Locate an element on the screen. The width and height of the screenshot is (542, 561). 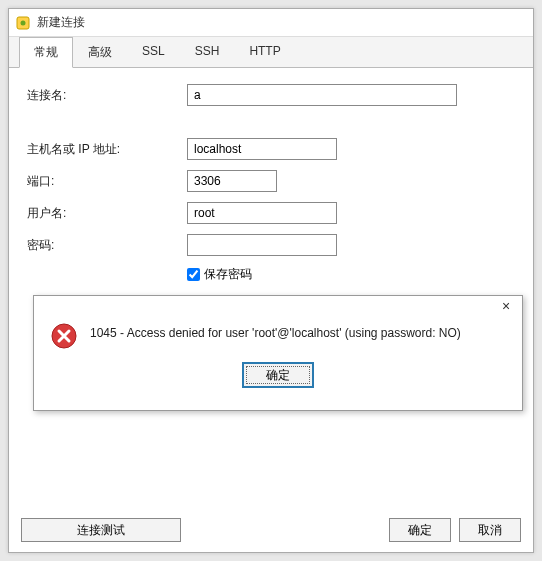
test-connection-button: 连接测试 is located at coordinates (101, 530).